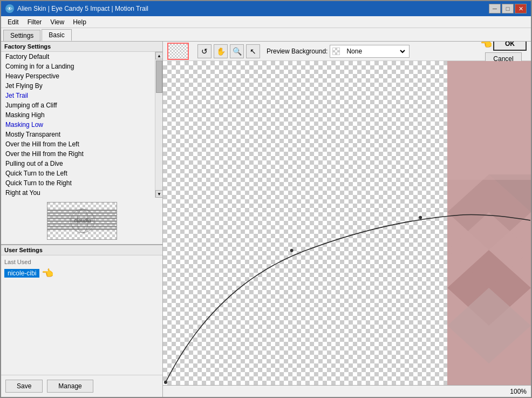 Image resolution: width=532 pixels, height=398 pixels. Describe the element at coordinates (35, 22) in the screenshot. I see `menu-filter: Filter` at that location.